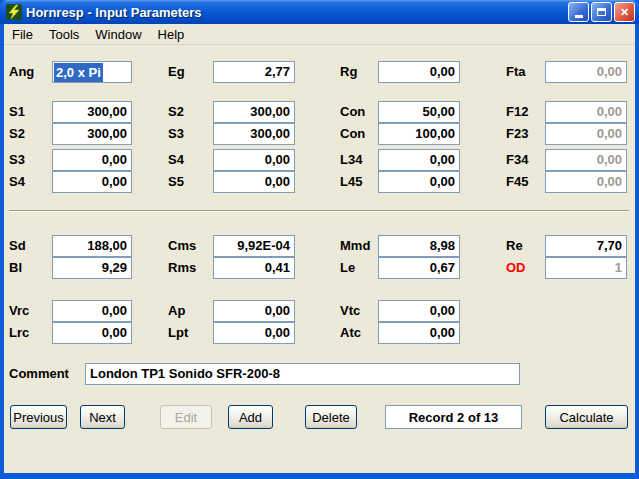  I want to click on field-lrc-label: Lrc, so click(19, 333).